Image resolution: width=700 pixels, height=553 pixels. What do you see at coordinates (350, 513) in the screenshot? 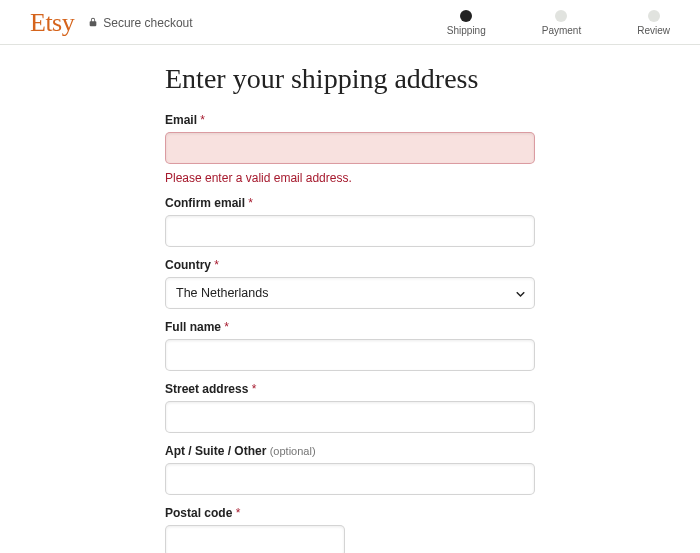
I see `label-postal: Postal code *` at bounding box center [350, 513].